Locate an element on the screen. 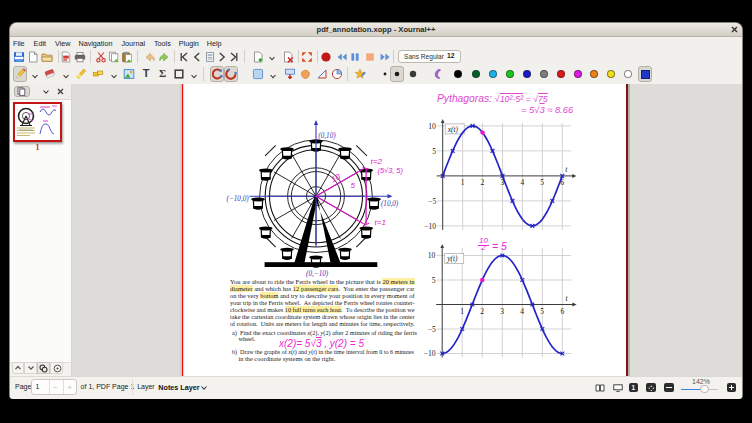  svg-text: (5√3, 5) is located at coordinates (391, 170).